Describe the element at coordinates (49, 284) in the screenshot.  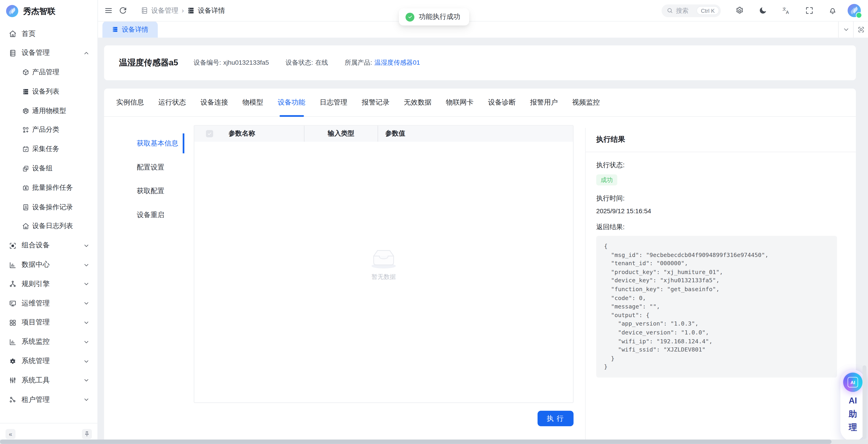
I see `sidebar-item-rule-engine: 规则引擎` at that location.